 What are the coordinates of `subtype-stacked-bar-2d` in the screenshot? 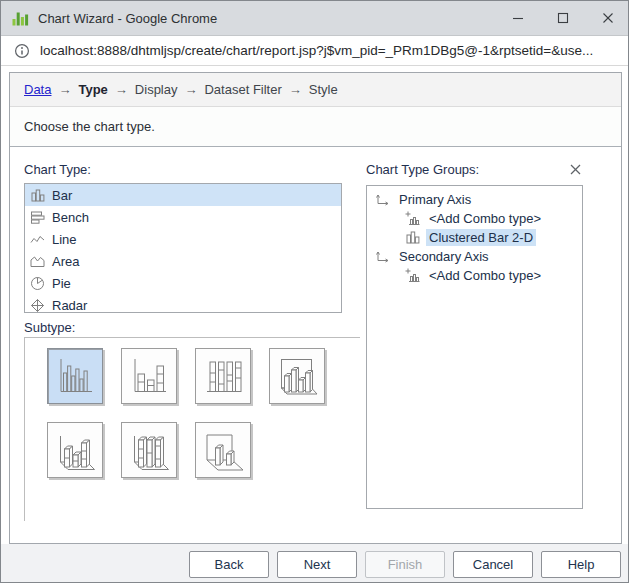 It's located at (149, 376).